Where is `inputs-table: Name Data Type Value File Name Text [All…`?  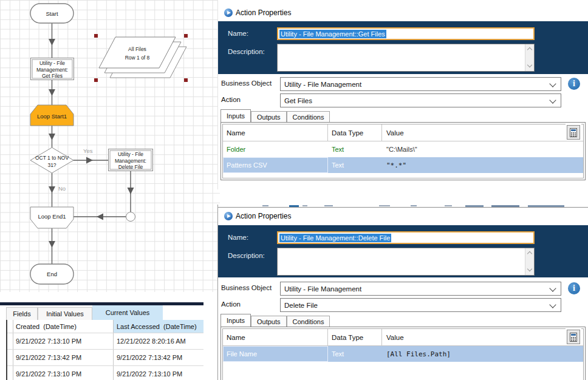 inputs-table: Name Data Type Value File Name Text [All… is located at coordinates (403, 353).